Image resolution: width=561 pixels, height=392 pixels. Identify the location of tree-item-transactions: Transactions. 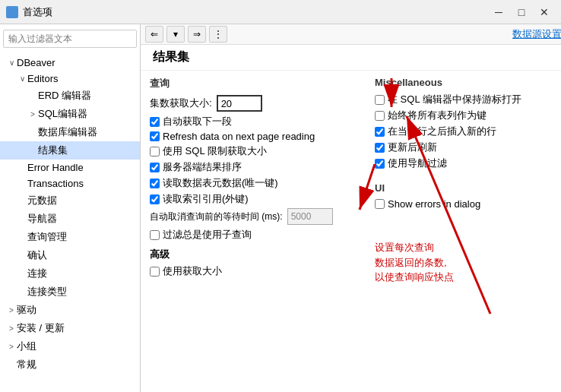
(70, 184).